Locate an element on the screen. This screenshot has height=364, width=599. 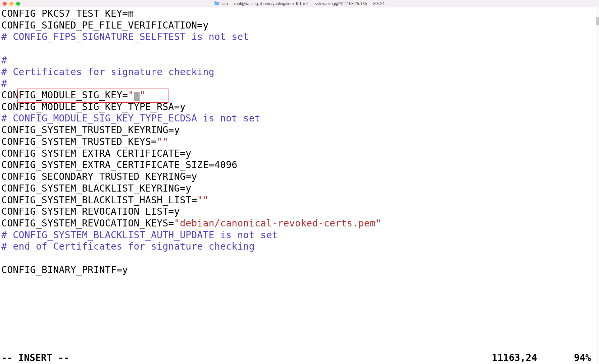
window-controls is located at coordinates (11, 4).